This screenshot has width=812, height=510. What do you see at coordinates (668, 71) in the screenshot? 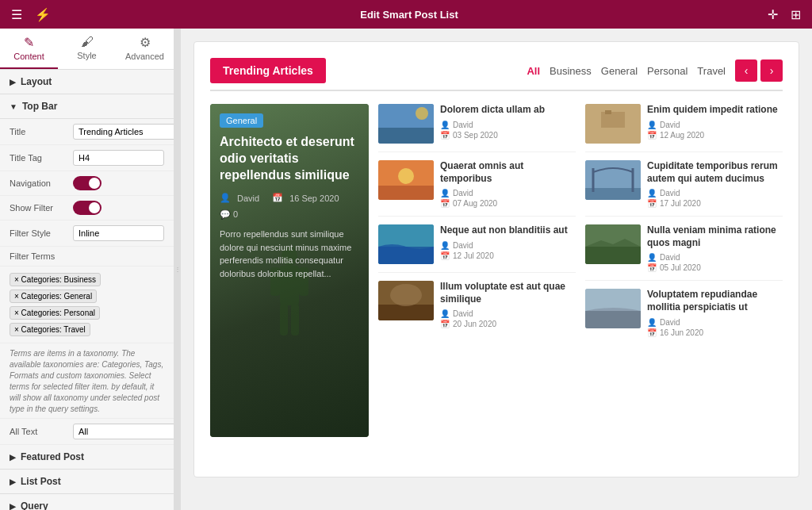
I see `filter-tab-personal: Personal` at bounding box center [668, 71].